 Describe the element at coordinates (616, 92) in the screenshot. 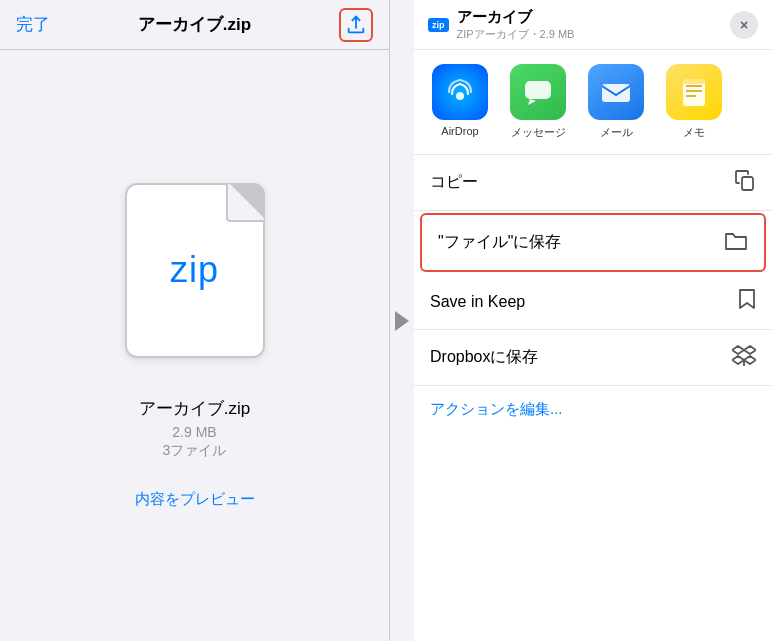

I see `mail-icon` at that location.